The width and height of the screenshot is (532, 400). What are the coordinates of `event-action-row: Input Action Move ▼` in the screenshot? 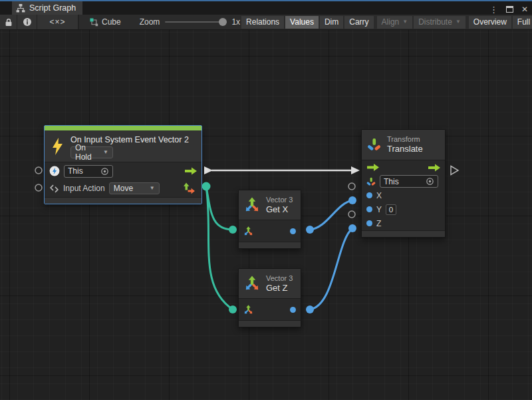 It's located at (123, 188).